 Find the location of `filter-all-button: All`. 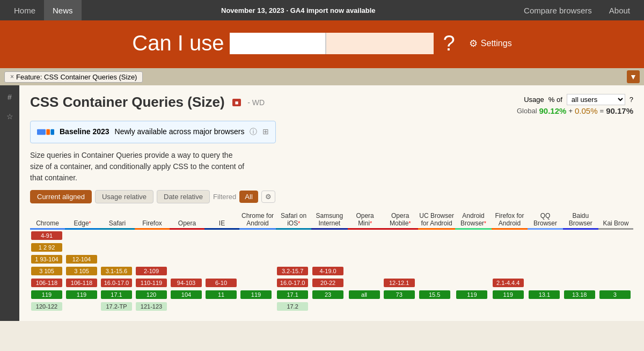

filter-all-button: All is located at coordinates (248, 196).